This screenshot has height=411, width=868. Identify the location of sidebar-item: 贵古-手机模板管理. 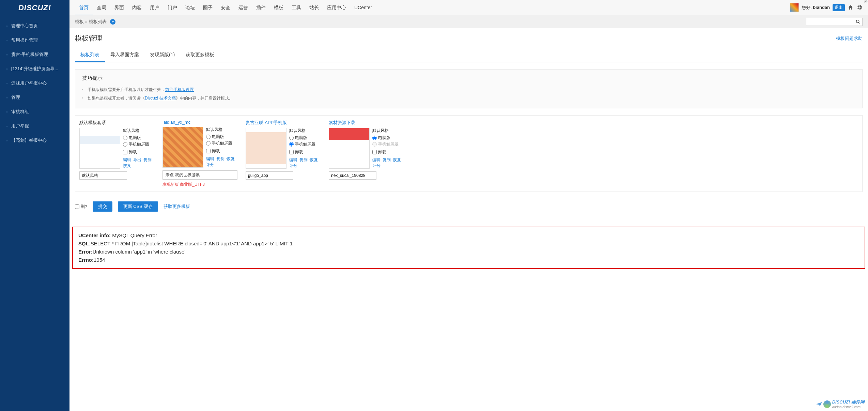
(35, 55).